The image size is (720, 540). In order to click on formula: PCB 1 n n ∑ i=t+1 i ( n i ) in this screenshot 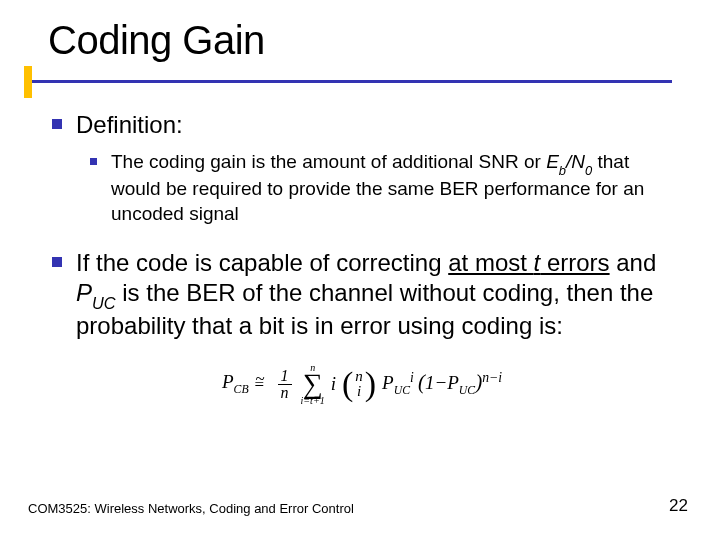, I will do `click(362, 384)`.